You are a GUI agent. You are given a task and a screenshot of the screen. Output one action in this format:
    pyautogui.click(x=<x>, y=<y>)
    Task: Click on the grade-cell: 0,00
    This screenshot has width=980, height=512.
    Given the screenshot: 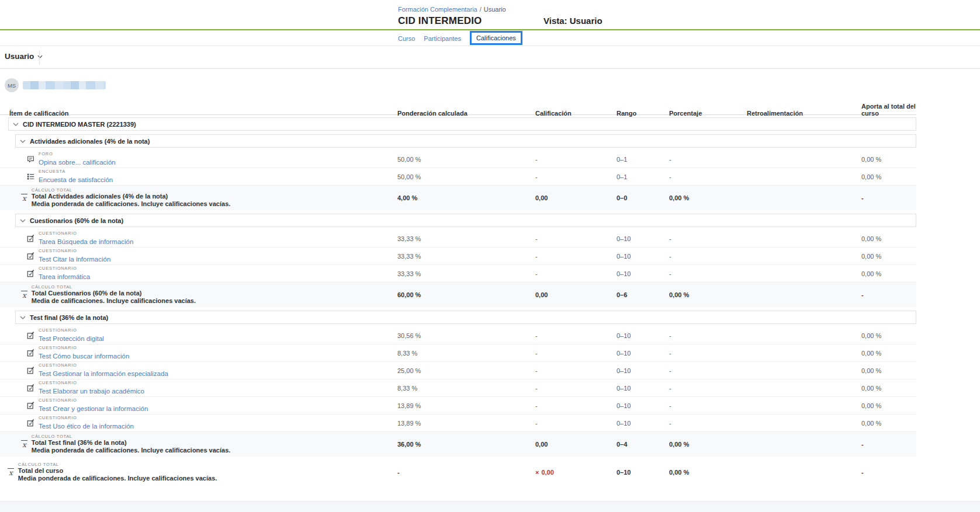 What is the action you would take?
    pyautogui.click(x=576, y=198)
    